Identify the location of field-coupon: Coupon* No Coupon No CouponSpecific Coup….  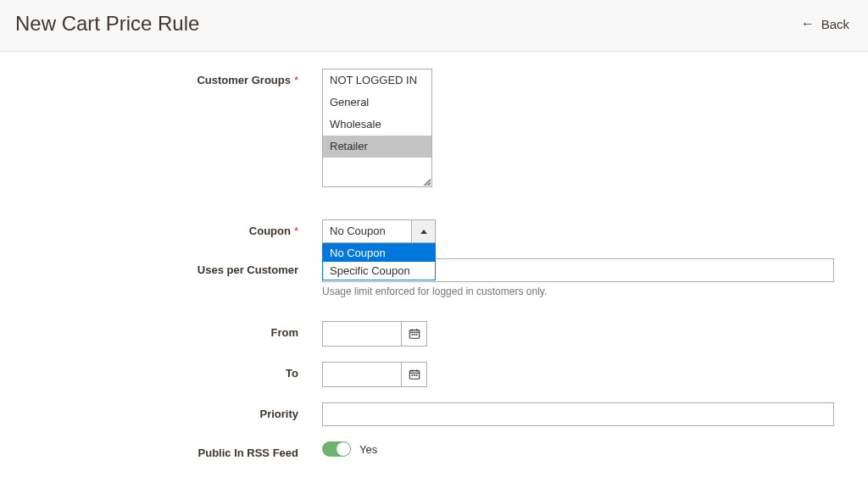
(426, 231).